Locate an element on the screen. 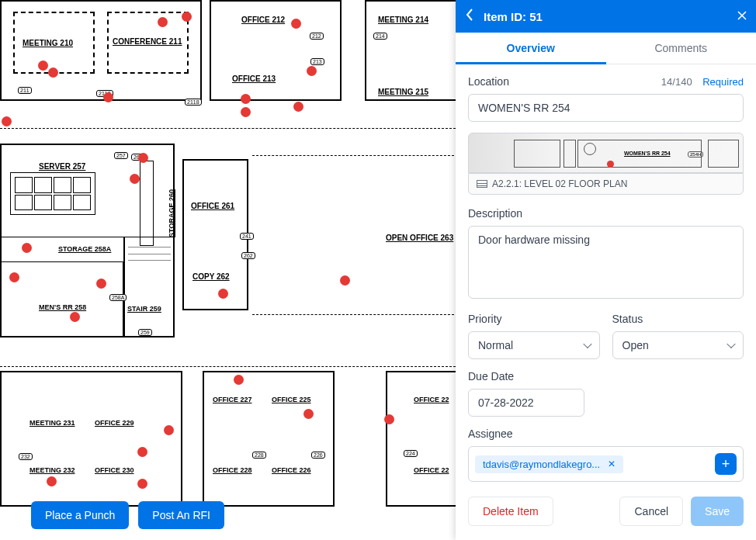 Image resolution: width=756 pixels, height=540 pixels. room-label: STORAGE 258A is located at coordinates (85, 249).